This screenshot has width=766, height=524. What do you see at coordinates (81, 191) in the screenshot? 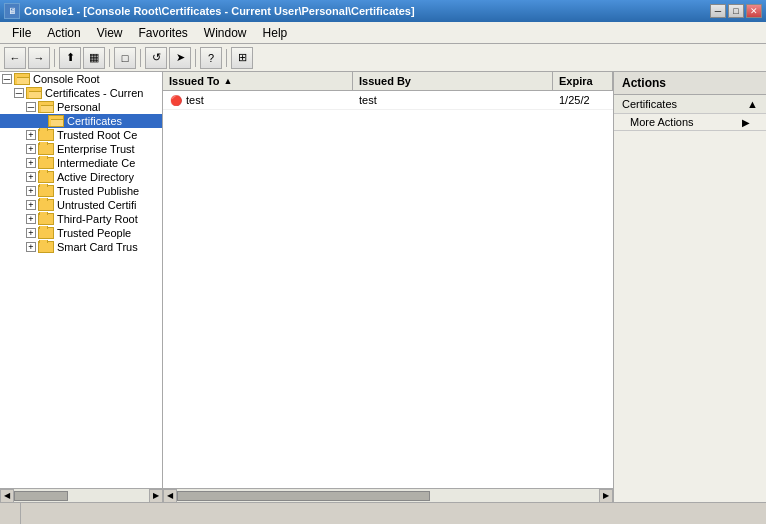
I see `tree-item-trusted-publisher: + Trusted Publishe` at bounding box center [81, 191].